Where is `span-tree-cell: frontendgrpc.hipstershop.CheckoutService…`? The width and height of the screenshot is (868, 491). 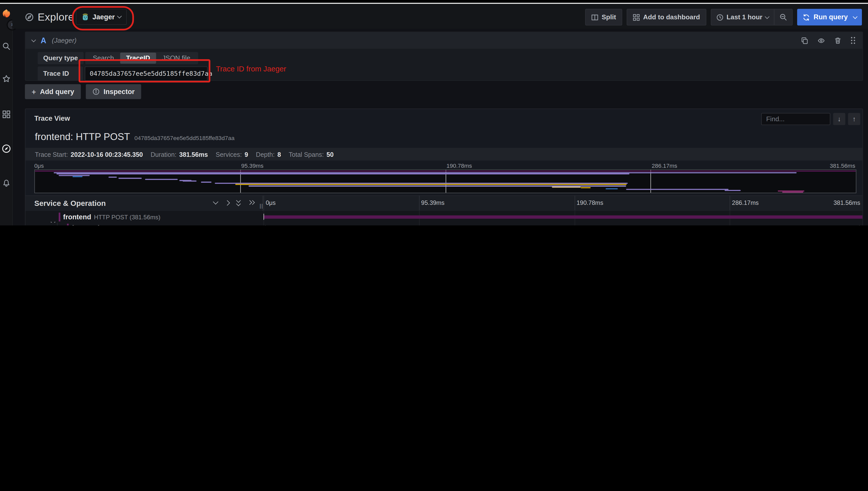
span-tree-cell: frontendgrpc.hipstershop.CheckoutService… is located at coordinates (143, 224).